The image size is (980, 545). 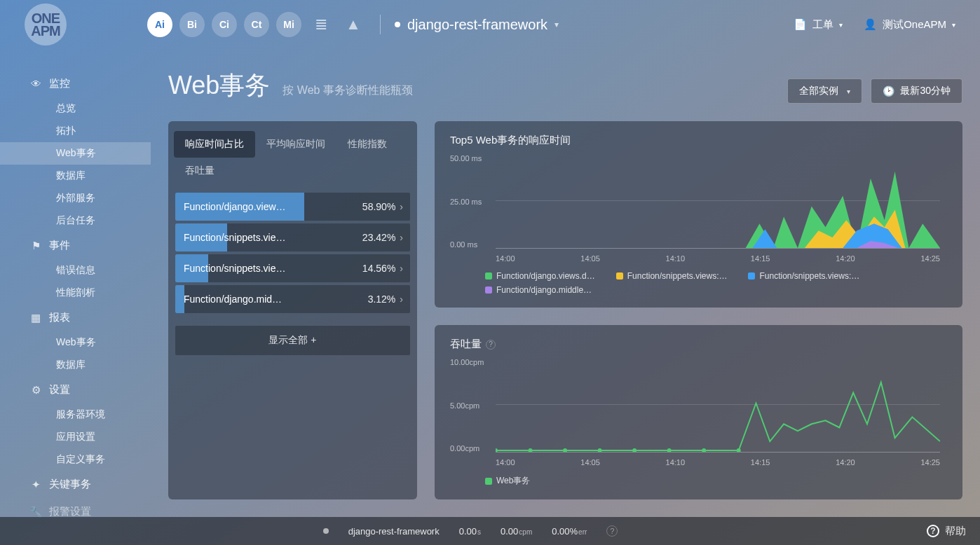 I want to click on sidebar-item: 外部服务, so click(x=76, y=198).